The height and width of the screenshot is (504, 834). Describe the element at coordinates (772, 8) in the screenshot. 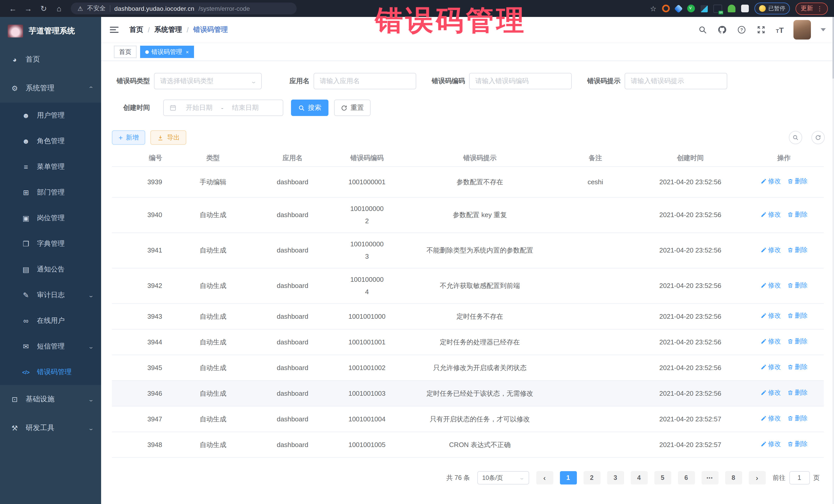

I see `profile-paused-pill: 已暂停` at that location.